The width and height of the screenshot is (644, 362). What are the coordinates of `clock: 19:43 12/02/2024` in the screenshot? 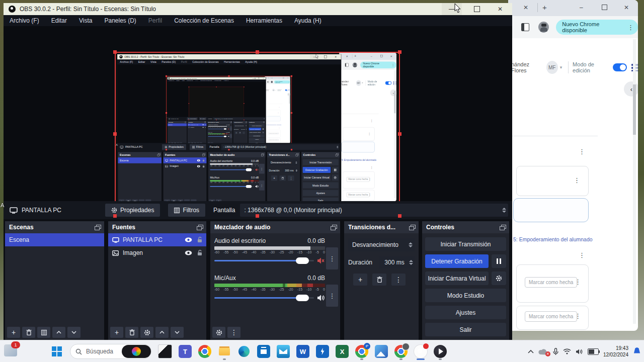 It's located at (616, 351).